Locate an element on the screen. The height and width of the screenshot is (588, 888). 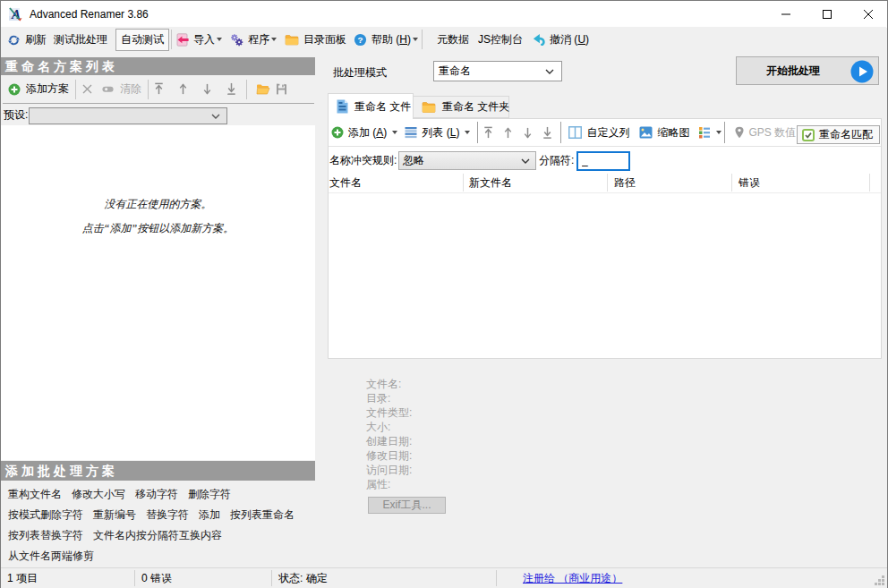
info-modified-label: 修改日期: is located at coordinates (388, 456).